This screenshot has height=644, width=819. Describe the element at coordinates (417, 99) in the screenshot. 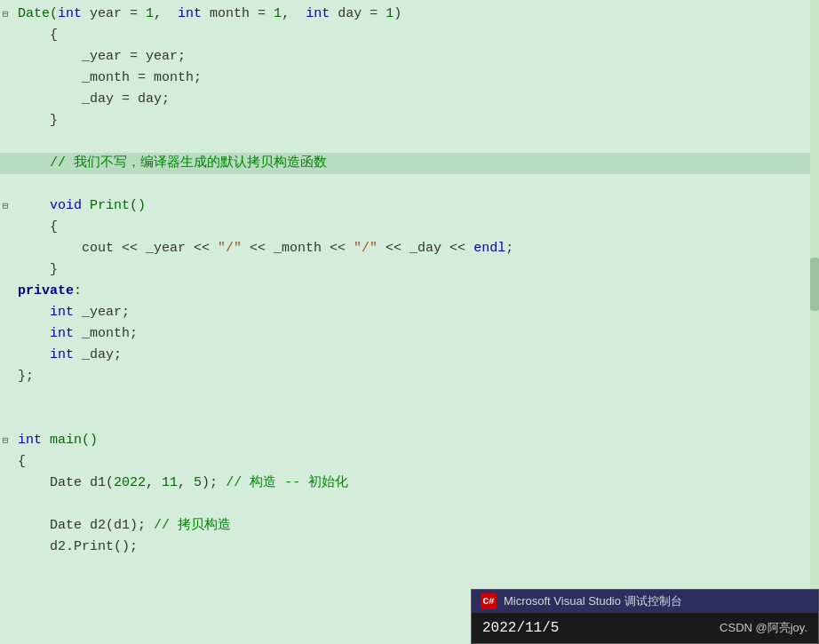

I see `code-text: _day = day;` at that location.